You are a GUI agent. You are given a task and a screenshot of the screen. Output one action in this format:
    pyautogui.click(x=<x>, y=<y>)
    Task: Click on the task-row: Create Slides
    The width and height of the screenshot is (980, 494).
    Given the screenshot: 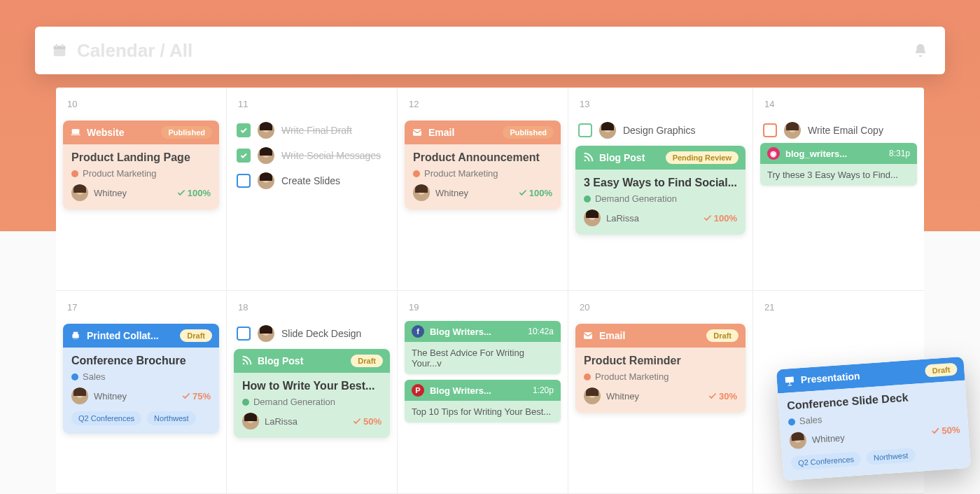 What is the action you would take?
    pyautogui.click(x=312, y=181)
    